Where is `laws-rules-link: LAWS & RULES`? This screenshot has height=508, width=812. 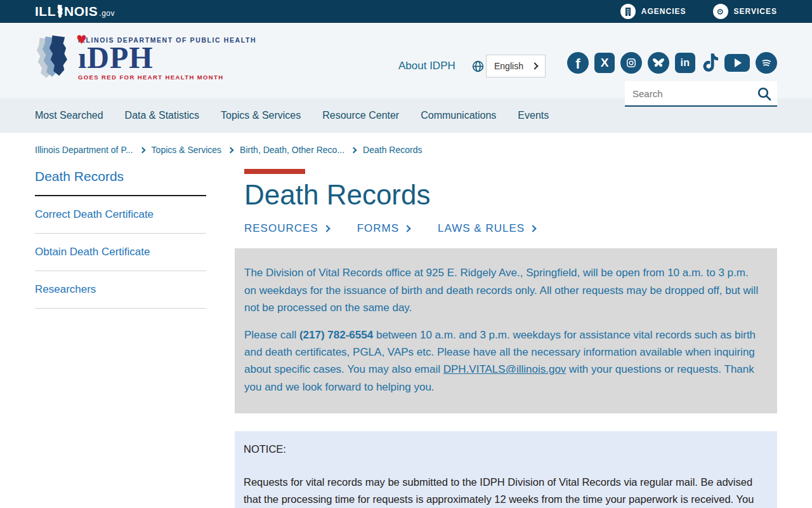
laws-rules-link: LAWS & RULES is located at coordinates (487, 229).